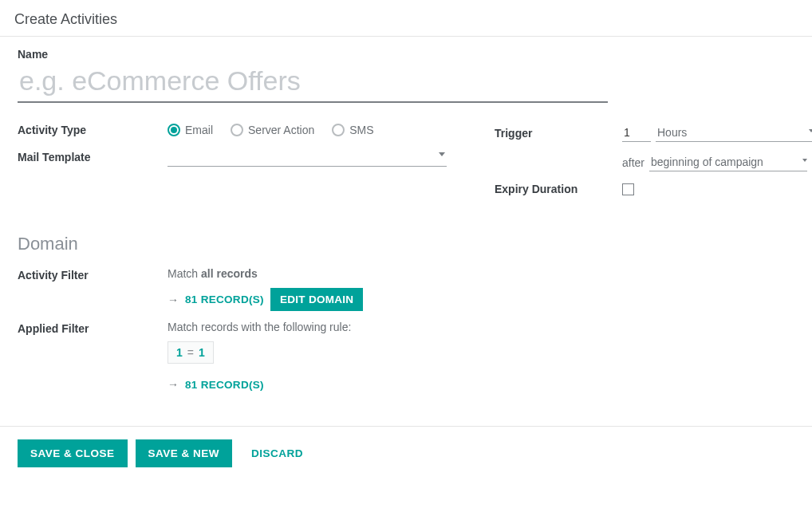  What do you see at coordinates (225, 384) in the screenshot?
I see `applied-filter-records-link: 81 RECORD(S)` at bounding box center [225, 384].